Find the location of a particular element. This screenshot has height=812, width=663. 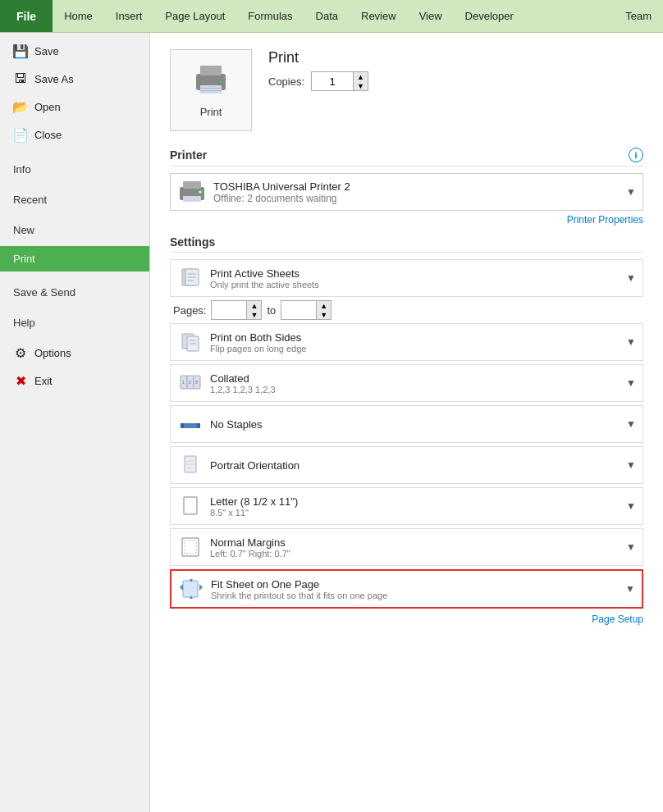

menu-developer: Developer is located at coordinates (489, 16).